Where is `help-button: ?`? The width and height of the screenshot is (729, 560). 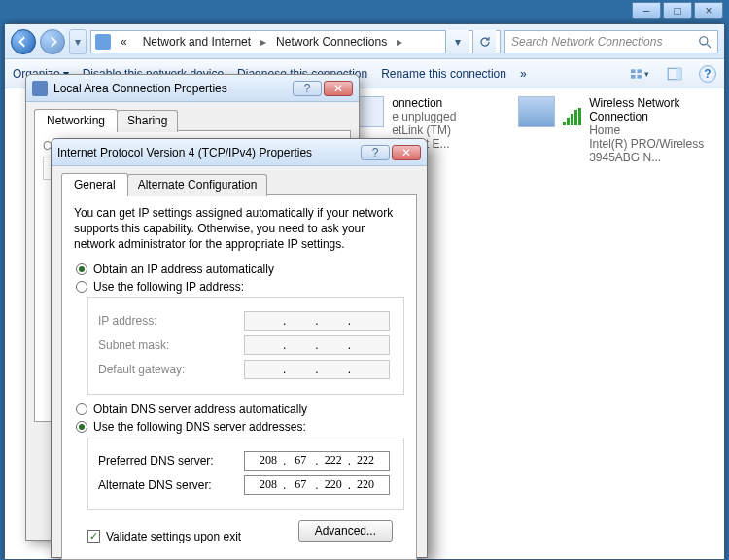
help-button: ? is located at coordinates (708, 74).